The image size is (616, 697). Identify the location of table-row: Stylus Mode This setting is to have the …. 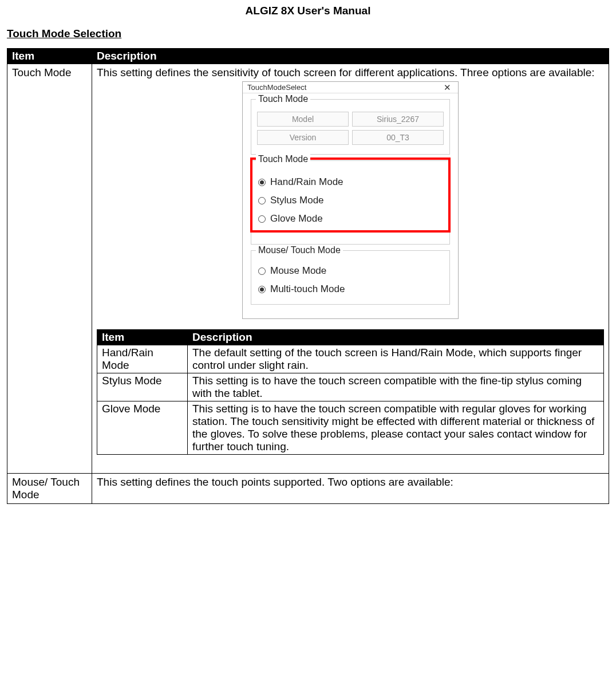
(350, 387).